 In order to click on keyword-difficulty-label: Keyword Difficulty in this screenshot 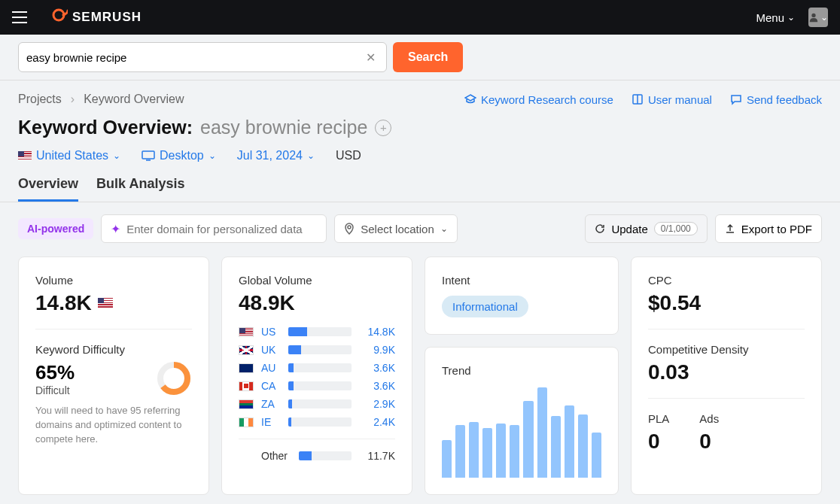, I will do `click(114, 349)`.